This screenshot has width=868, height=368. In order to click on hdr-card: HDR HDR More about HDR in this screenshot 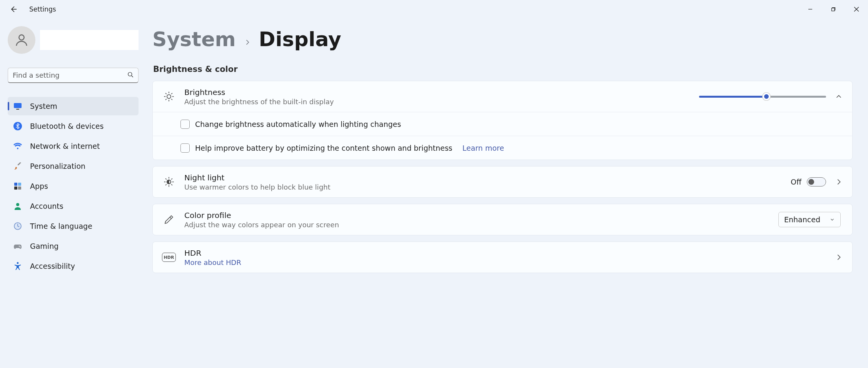, I will do `click(502, 257)`.